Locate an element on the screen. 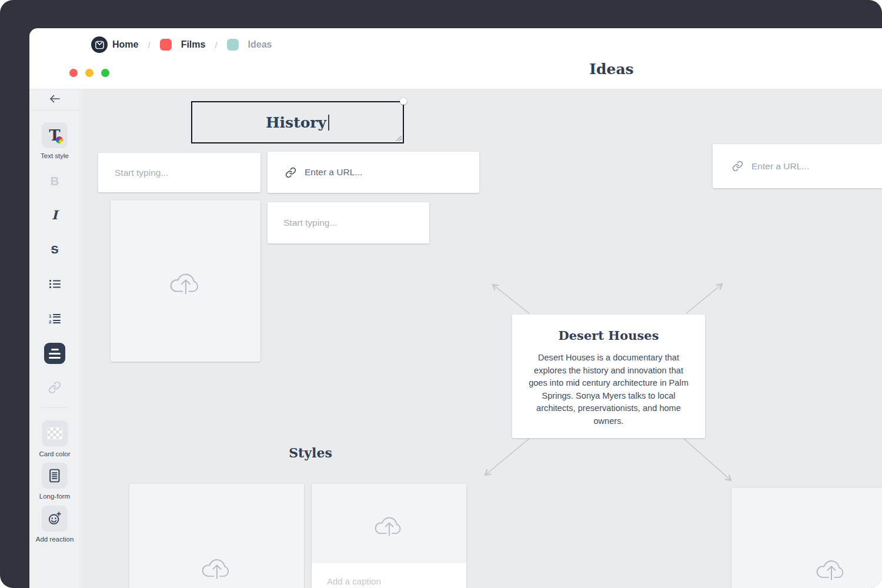 The image size is (882, 588). color-wheel-icon is located at coordinates (59, 140).